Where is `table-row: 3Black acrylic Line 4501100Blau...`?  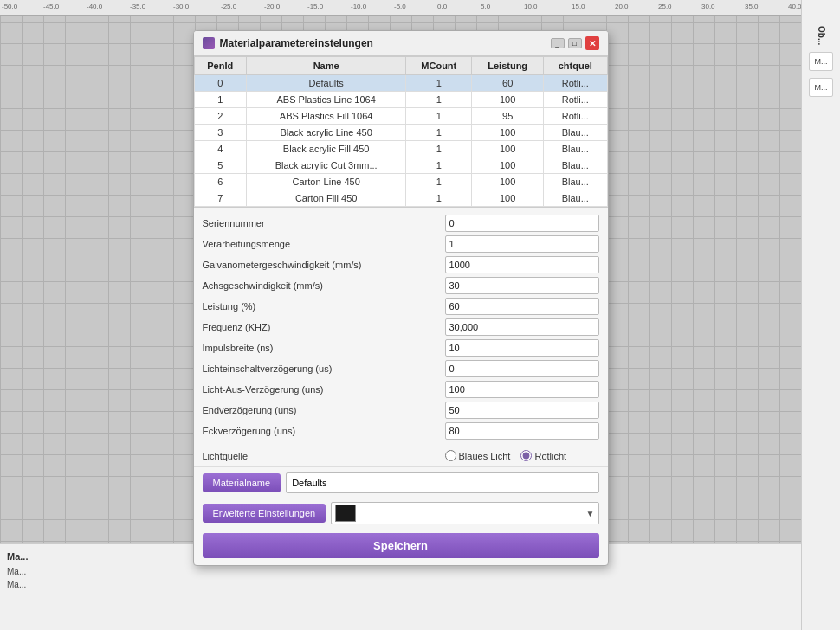 table-row: 3Black acrylic Line 4501100Blau... is located at coordinates (400, 133).